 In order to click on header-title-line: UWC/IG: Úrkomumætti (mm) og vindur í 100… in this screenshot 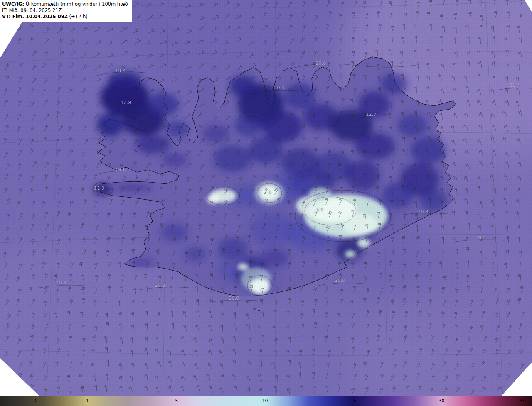, I will do `click(65, 4)`.